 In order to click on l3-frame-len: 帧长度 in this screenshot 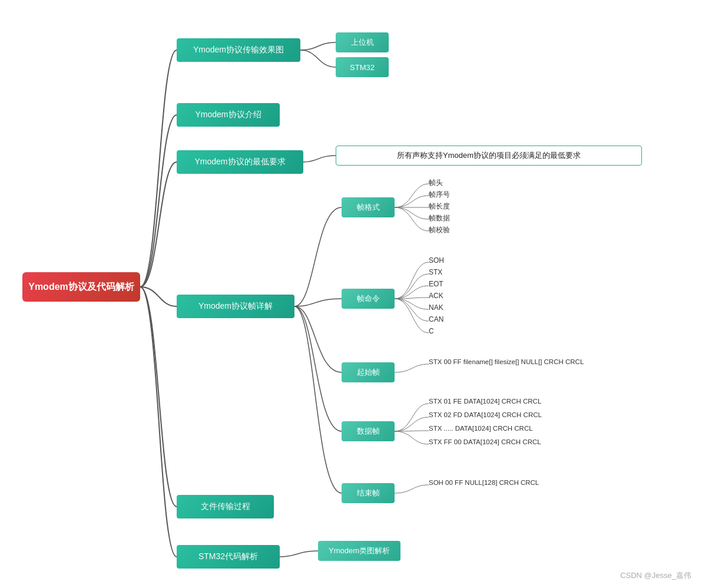, I will do `click(439, 206)`.